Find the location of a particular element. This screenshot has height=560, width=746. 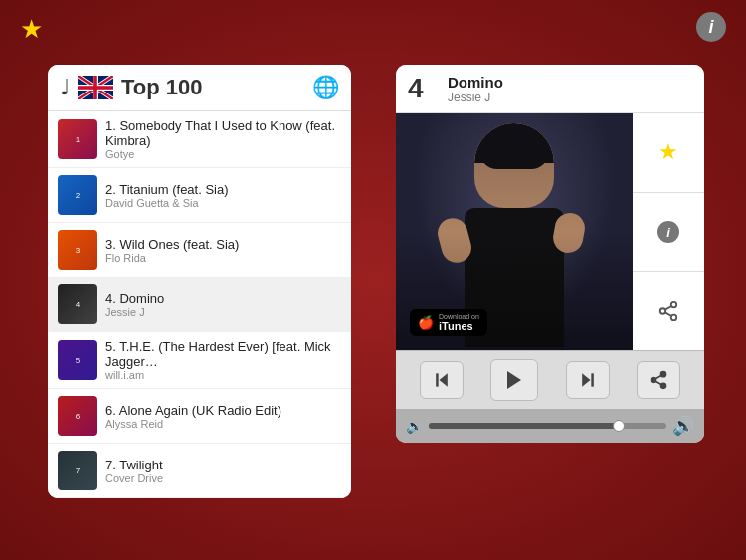

song-info-2: 2. Titanium (feat. Sia)David Guetta & Si… is located at coordinates (223, 195).